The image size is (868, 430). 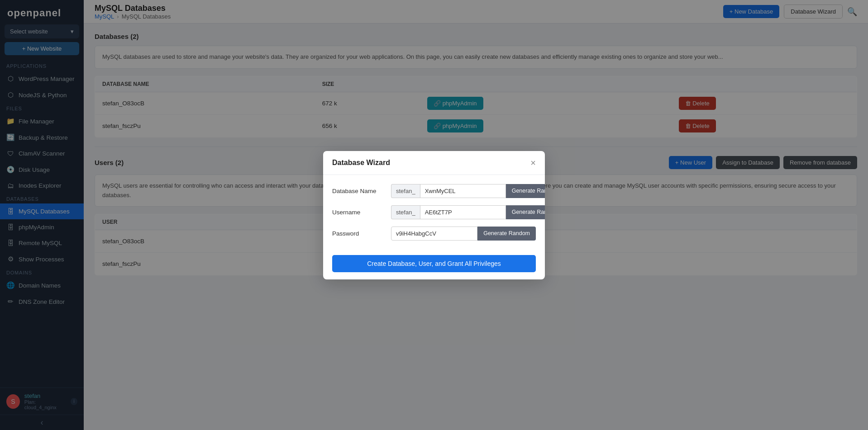 I want to click on modal-header: Database Wizard ×, so click(x=434, y=163).